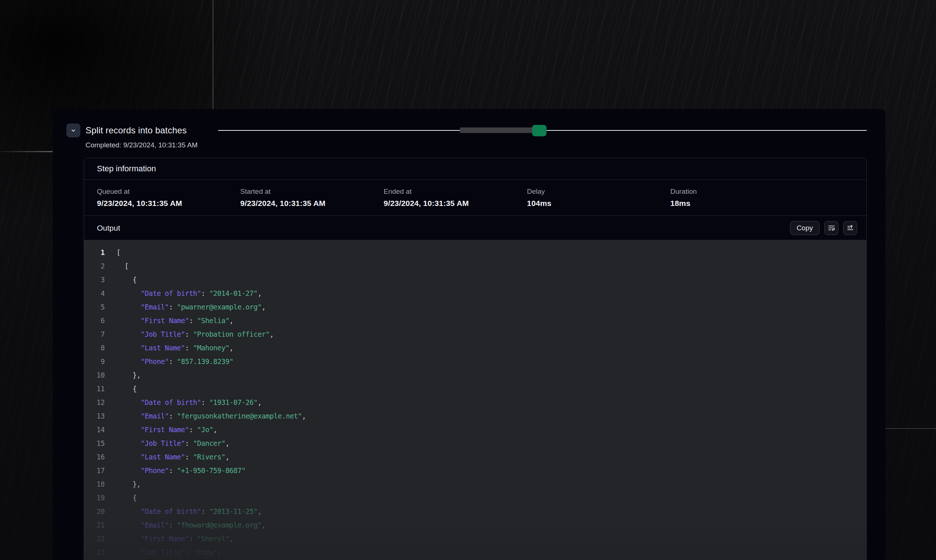 The width and height of the screenshot is (936, 560). Describe the element at coordinates (175, 362) in the screenshot. I see `code-text: "Phone": "857.139.8239"` at that location.